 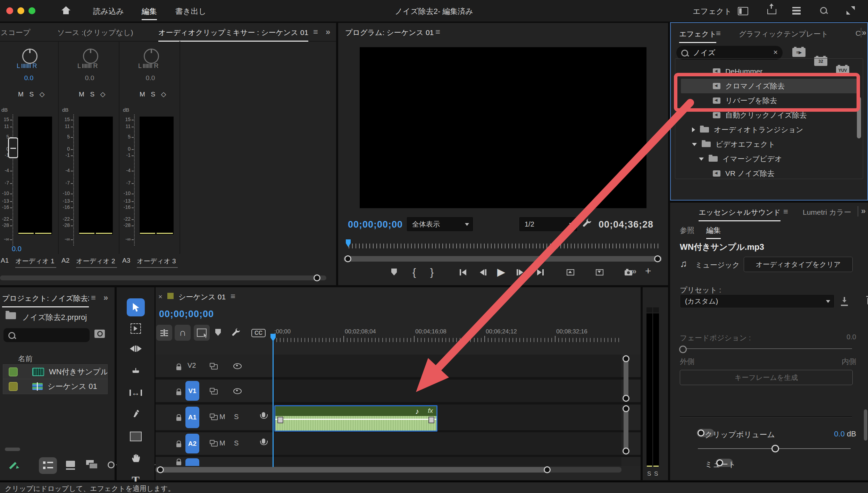 What do you see at coordinates (281, 420) in the screenshot?
I see `rubber-band-handle-left` at bounding box center [281, 420].